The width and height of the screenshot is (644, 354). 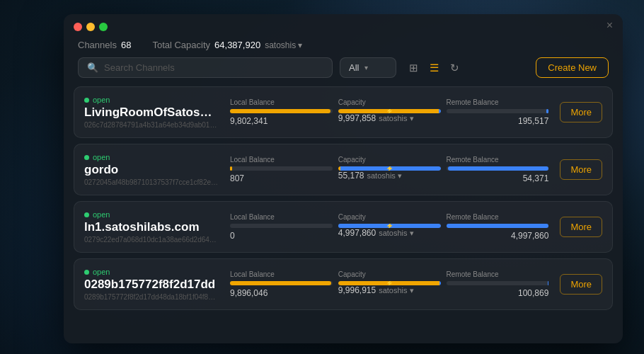 What do you see at coordinates (389, 170) in the screenshot?
I see `capacity-col: Capacity ⚡ 55,178 satoshis ▾` at bounding box center [389, 170].